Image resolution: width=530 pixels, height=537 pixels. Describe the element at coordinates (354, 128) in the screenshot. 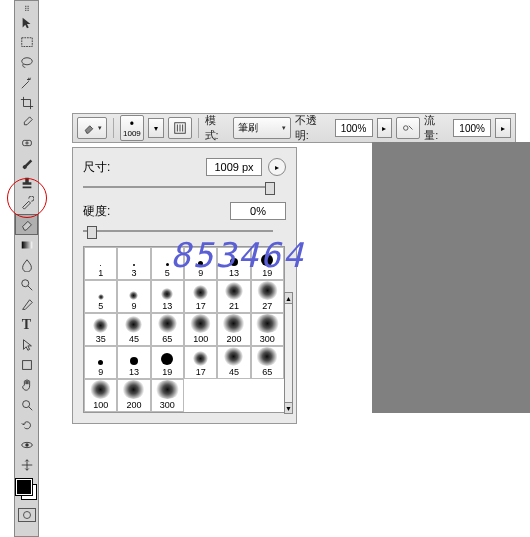

I see `opacity-input` at that location.